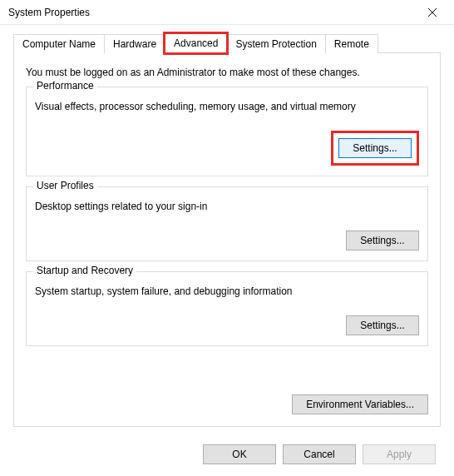  I want to click on titlebar: System Properties, so click(227, 12).